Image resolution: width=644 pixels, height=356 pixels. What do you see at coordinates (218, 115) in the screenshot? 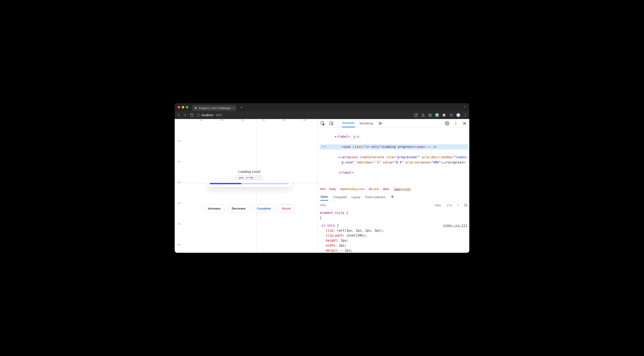
I see `url-port: :3000` at bounding box center [218, 115].